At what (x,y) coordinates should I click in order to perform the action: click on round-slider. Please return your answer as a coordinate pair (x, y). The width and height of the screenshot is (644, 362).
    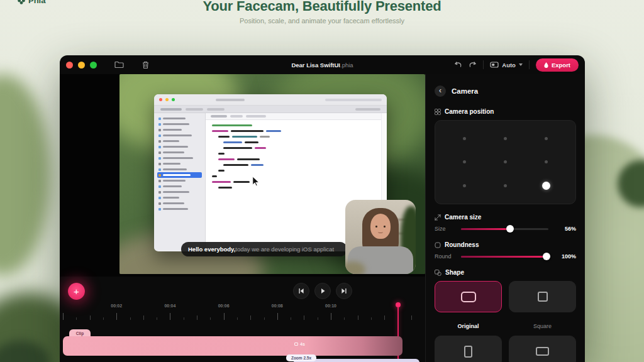
    Looking at the image, I should click on (504, 256).